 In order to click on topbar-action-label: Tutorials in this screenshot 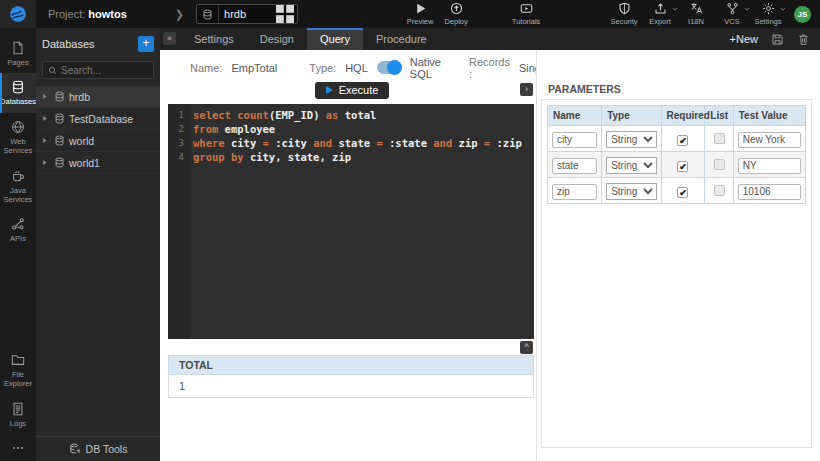, I will do `click(526, 22)`.